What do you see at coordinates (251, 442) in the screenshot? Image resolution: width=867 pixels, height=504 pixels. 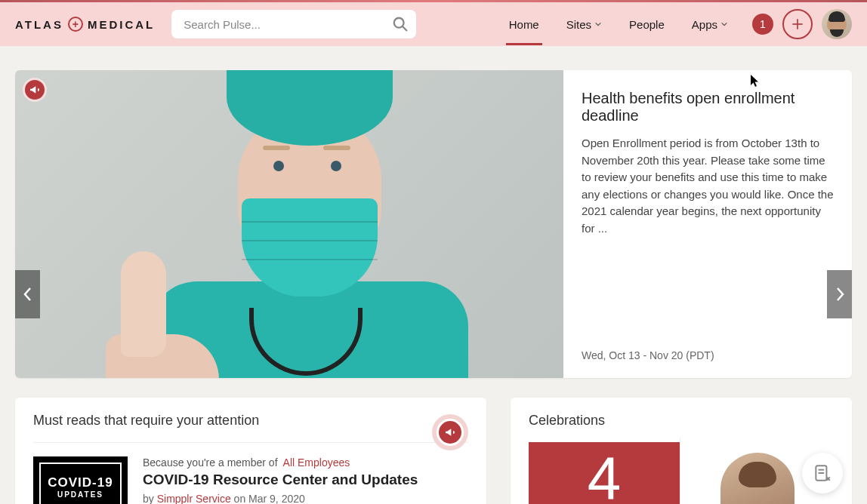 I see `divider` at bounding box center [251, 442].